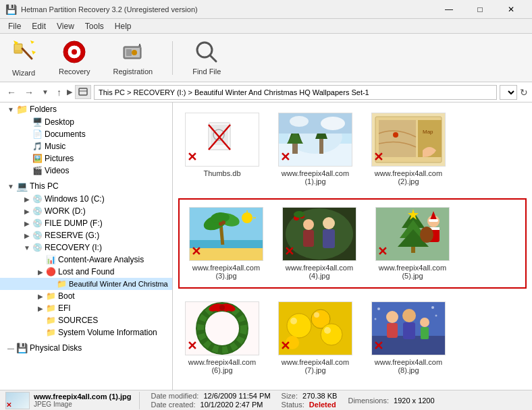 The height and width of the screenshot is (410, 532). Describe the element at coordinates (27, 236) in the screenshot. I see `reserve-g-toggle: ▶` at that location.